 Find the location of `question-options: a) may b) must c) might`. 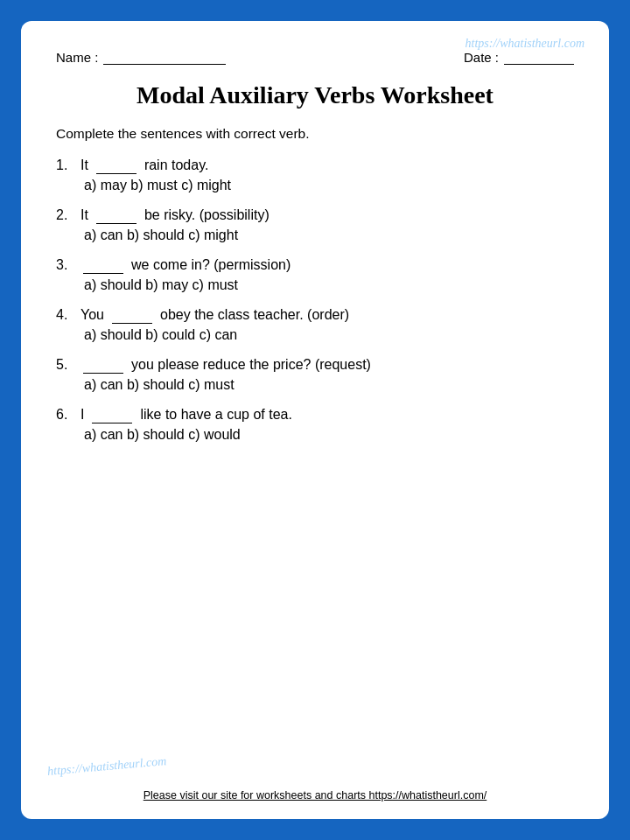

question-options: a) may b) must c) might is located at coordinates (315, 186).